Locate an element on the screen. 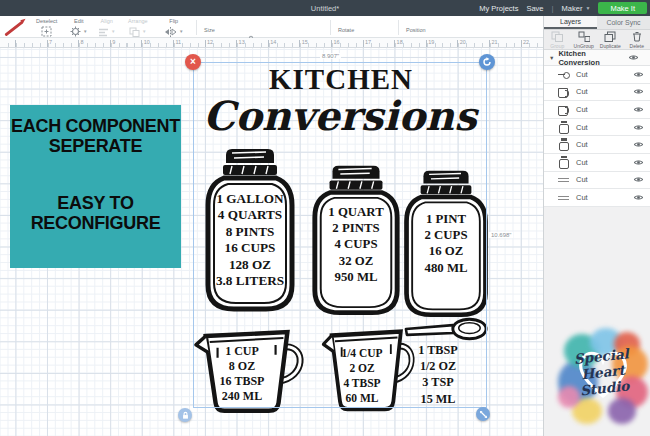  delete-button: Delete is located at coordinates (637, 40).